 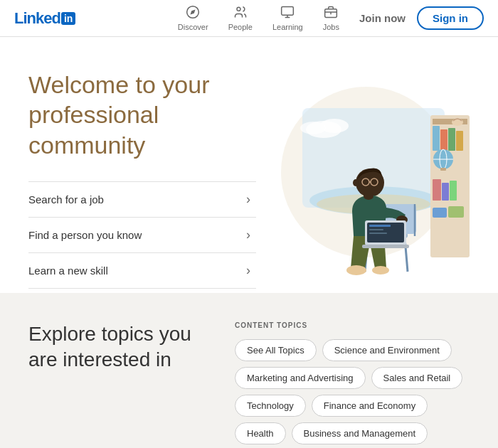 I want to click on explore-content-col: Content Topics See All Topics Science an…, so click(x=352, y=385).